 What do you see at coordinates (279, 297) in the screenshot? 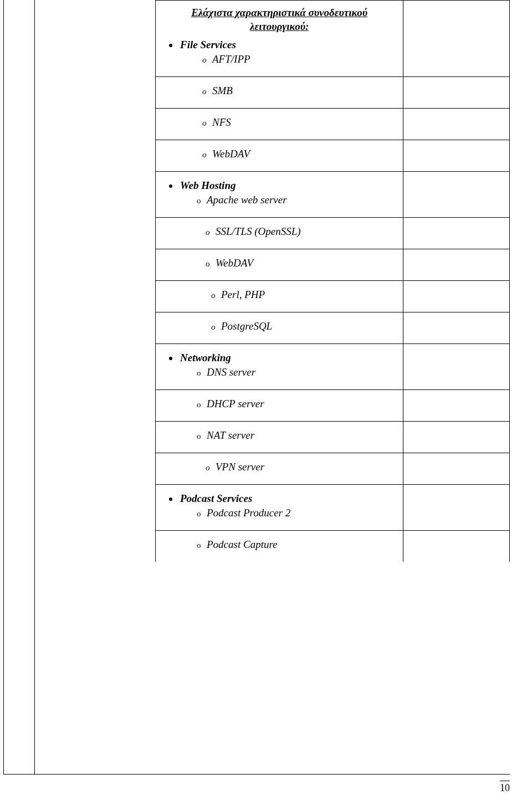
I see `cell-perl: oPerl, PHP` at bounding box center [279, 297].